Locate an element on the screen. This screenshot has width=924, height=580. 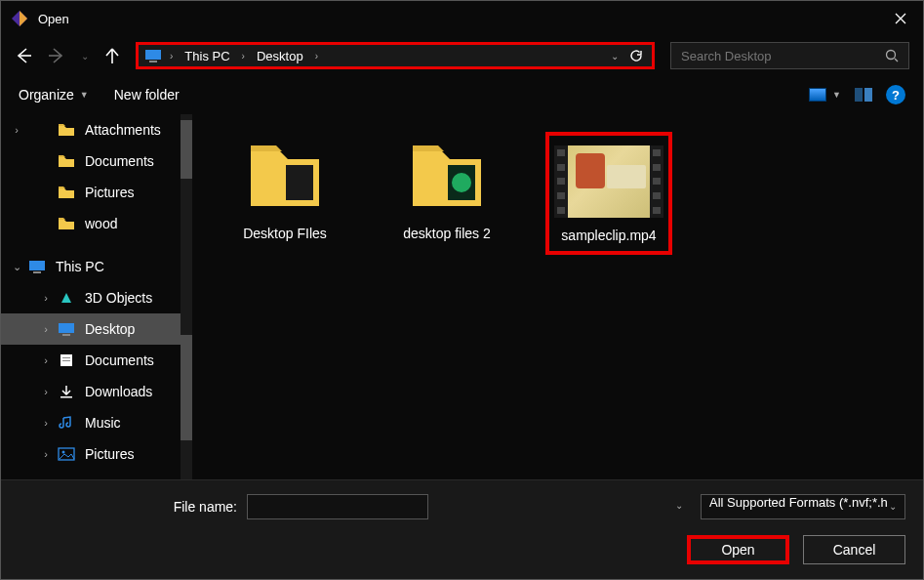
tree-item-downloads: › Downloads is located at coordinates (97, 392).